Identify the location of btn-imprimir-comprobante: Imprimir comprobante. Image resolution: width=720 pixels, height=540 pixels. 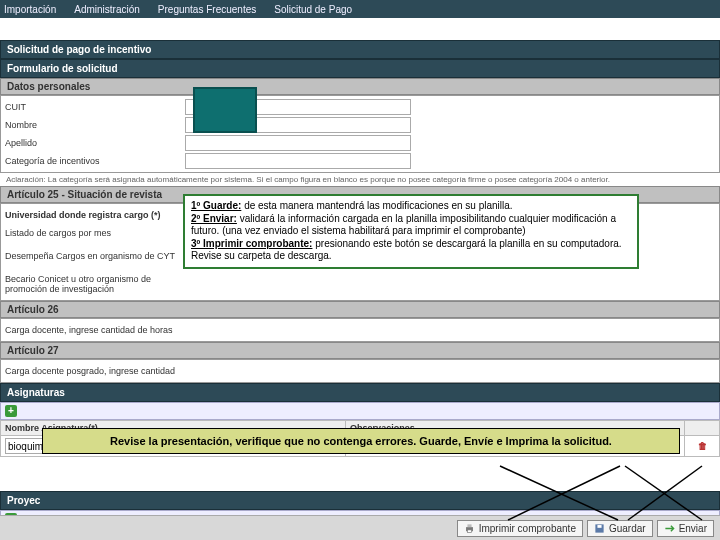
(520, 528).